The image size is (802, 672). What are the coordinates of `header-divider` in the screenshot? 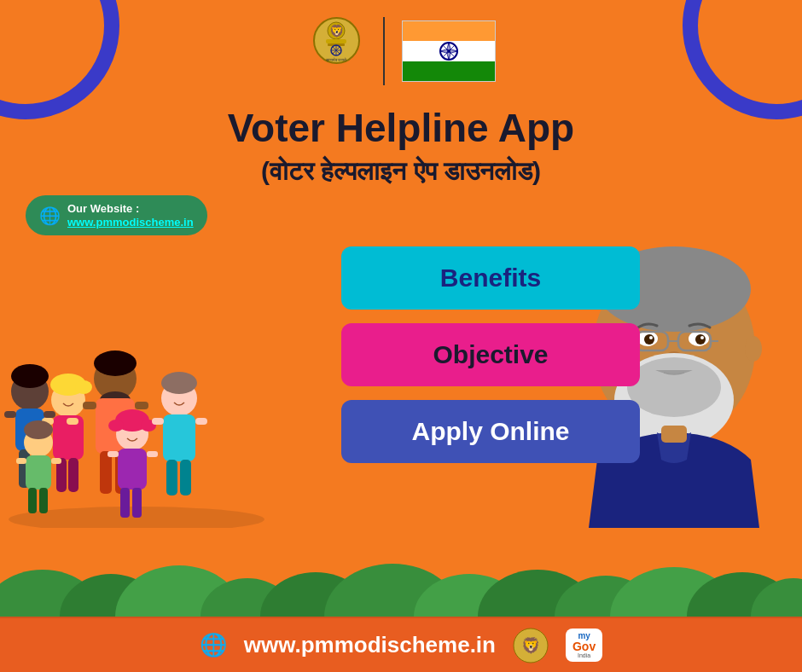 It's located at (384, 51).